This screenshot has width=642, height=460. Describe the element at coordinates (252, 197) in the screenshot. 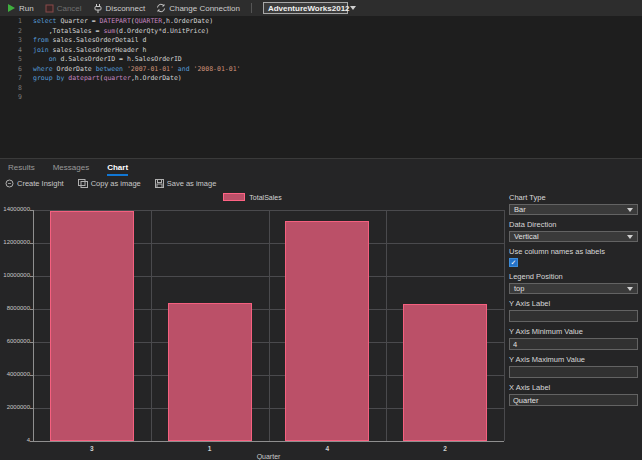

I see `chart-legend: TotalSales` at that location.